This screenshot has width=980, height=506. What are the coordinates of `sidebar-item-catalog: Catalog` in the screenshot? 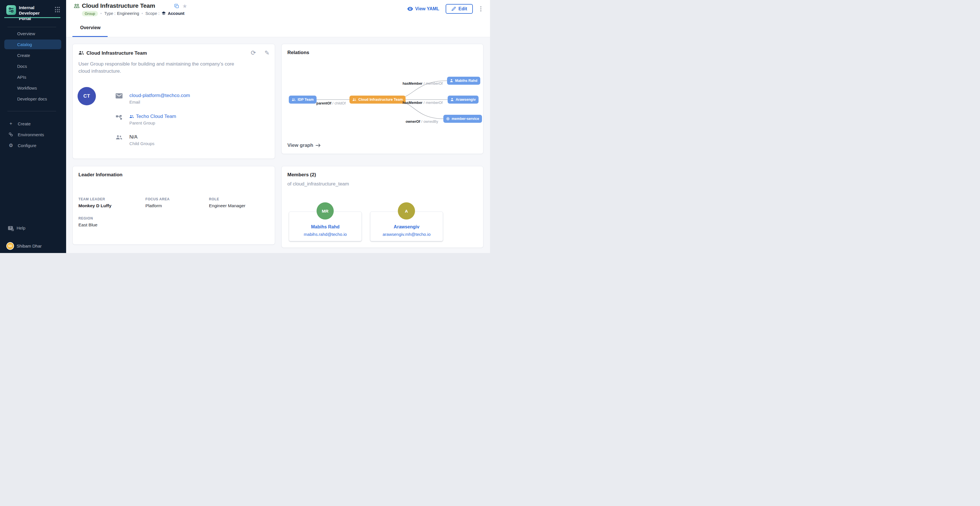 It's located at (33, 44).